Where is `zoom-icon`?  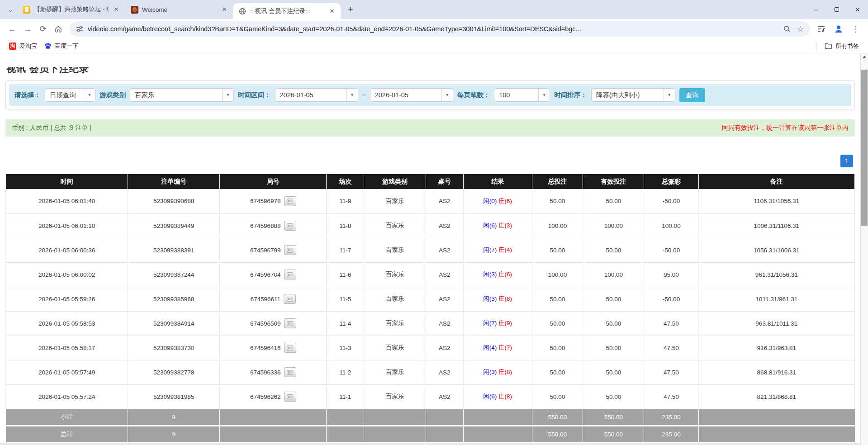
zoom-icon is located at coordinates (787, 29).